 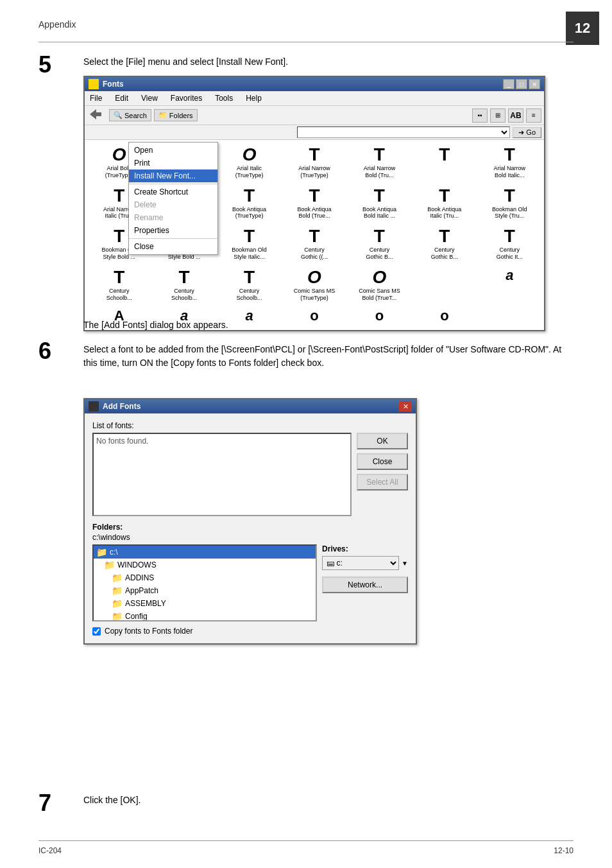 I want to click on step-6-container: 6 Select a font to be added from the [\S…, so click(x=306, y=354).